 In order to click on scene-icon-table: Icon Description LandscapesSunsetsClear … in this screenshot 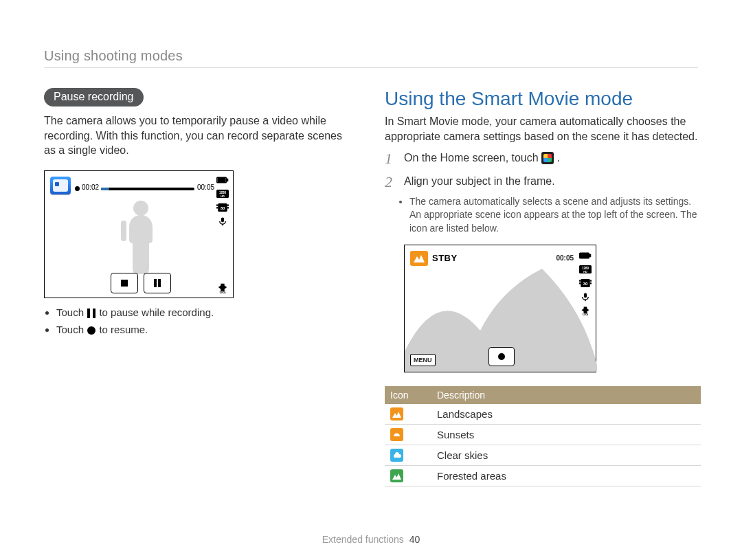, I will do `click(543, 436)`.